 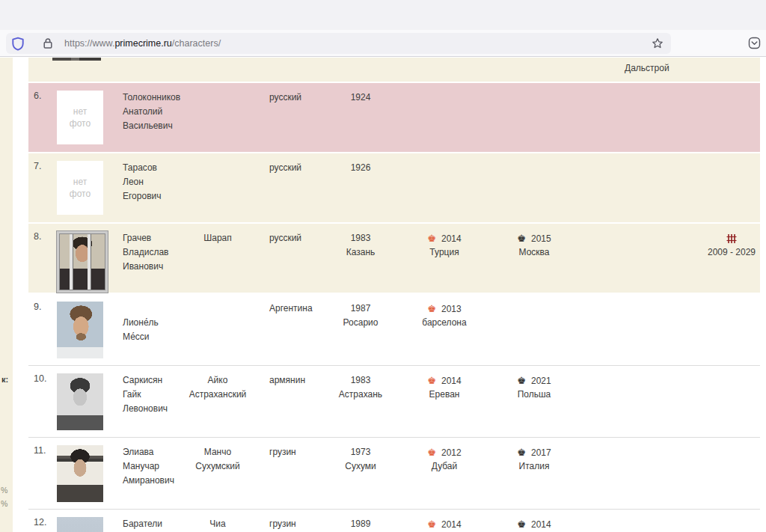 I want to click on row-number: 8., so click(x=43, y=236).